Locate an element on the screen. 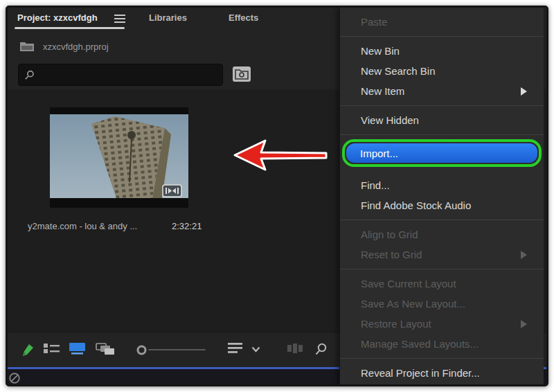 The height and width of the screenshot is (392, 554). sort-icon is located at coordinates (235, 348).